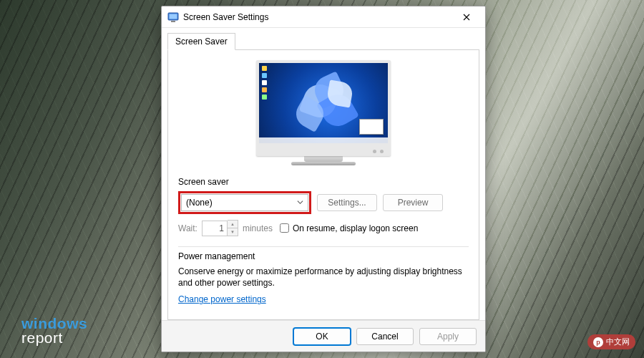 This screenshot has height=358, width=644. Describe the element at coordinates (323, 182) in the screenshot. I see `screensaver-group-label: Screen saver` at that location.